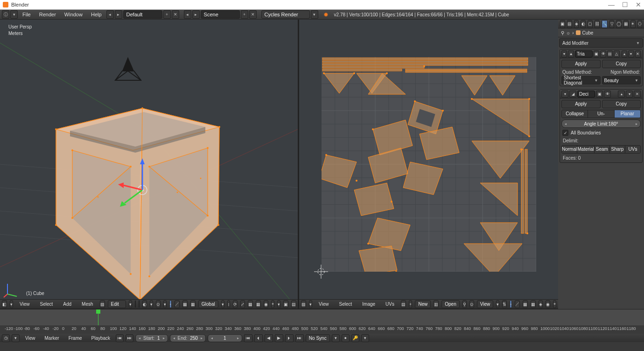  I want to click on snap-icon: ⌖, so click(273, 304).